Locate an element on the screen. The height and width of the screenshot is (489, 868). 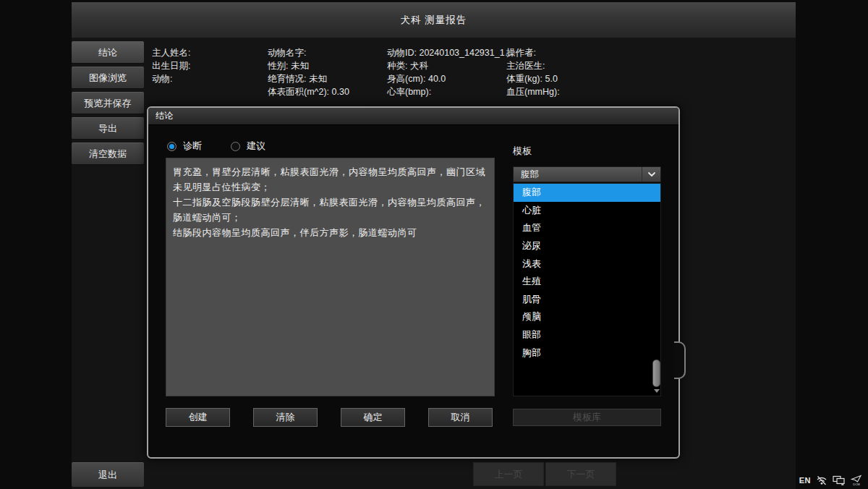
info-field: 操作者: is located at coordinates (533, 53).